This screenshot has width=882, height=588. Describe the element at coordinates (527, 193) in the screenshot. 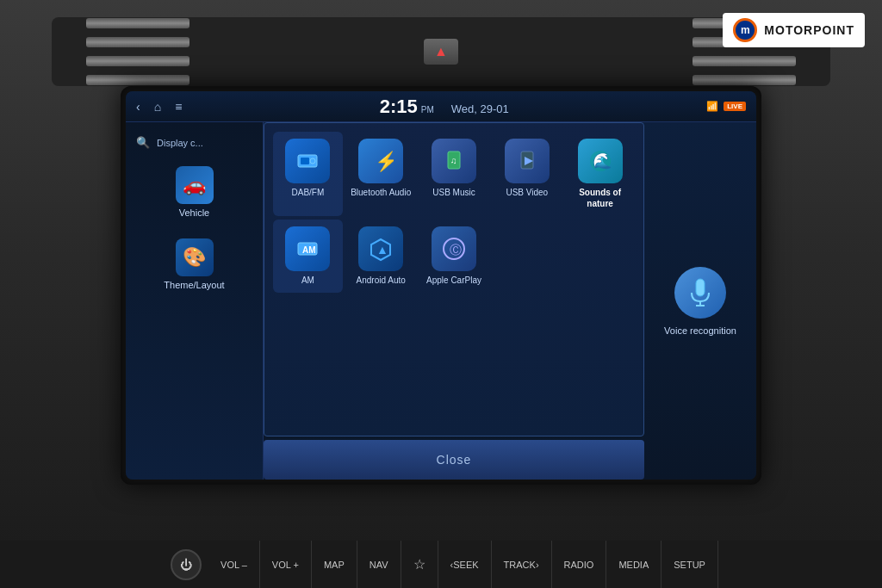

I see `usb-video-label: USB Video` at that location.